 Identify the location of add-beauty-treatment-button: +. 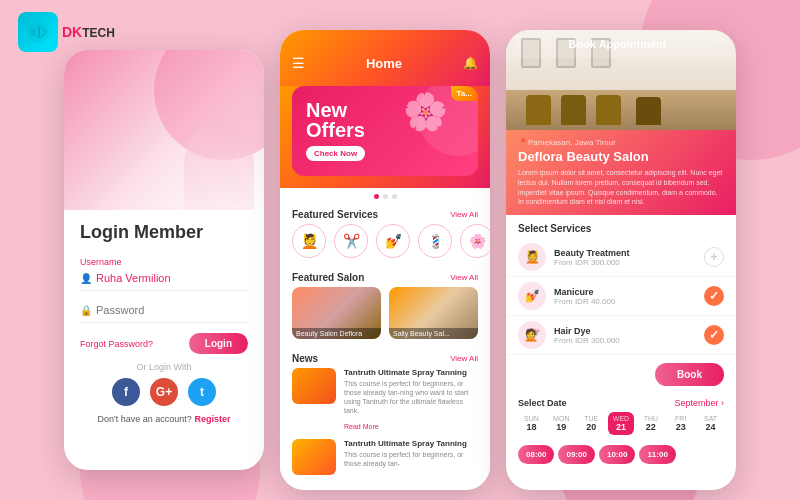
(714, 257).